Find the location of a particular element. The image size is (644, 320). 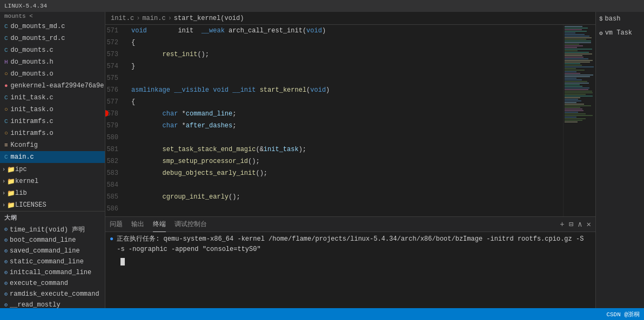

sidebar-file-do_mounts_c: Cdo_mounts.c is located at coordinates (52, 50).